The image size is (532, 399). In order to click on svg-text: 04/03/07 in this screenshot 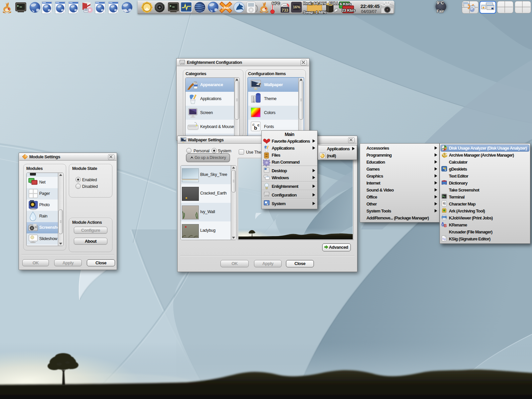, I will do `click(369, 12)`.